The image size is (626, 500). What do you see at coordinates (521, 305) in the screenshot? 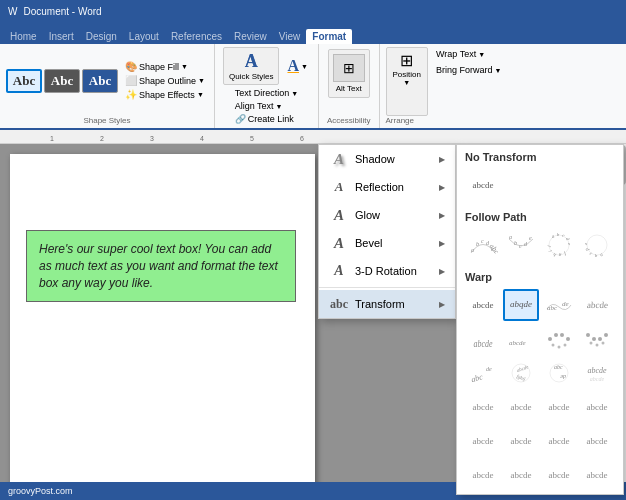
I see `warp-wave1-selected: abqde` at bounding box center [521, 305].